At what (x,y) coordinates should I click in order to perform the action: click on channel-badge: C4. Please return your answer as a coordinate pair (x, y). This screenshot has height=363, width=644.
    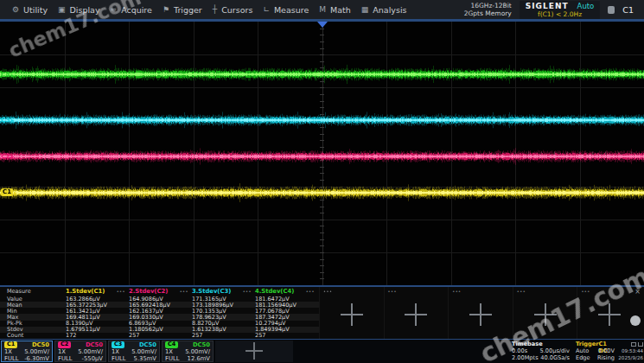
    Looking at the image, I should click on (171, 345).